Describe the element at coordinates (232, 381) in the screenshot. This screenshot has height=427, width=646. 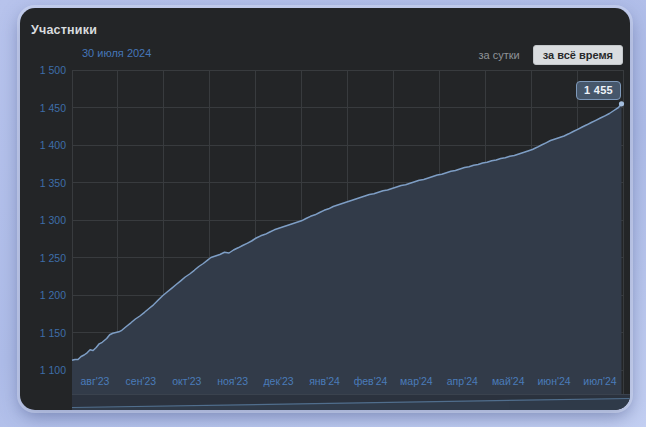
I see `x-tick-label: ноя'23` at that location.